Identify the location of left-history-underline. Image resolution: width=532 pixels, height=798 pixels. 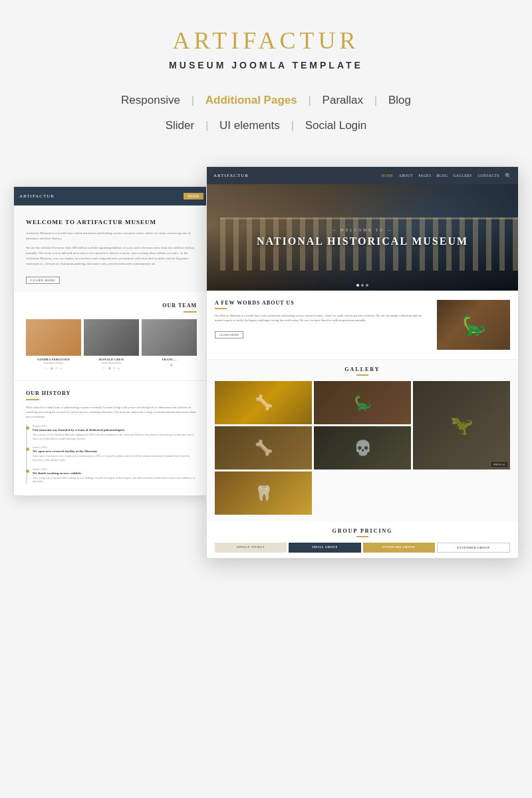
(33, 400).